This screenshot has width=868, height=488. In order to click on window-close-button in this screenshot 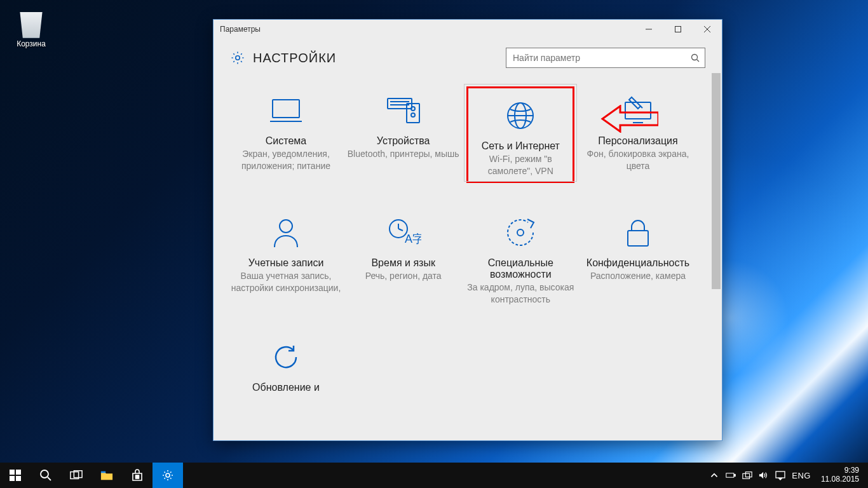, I will do `click(707, 29)`.